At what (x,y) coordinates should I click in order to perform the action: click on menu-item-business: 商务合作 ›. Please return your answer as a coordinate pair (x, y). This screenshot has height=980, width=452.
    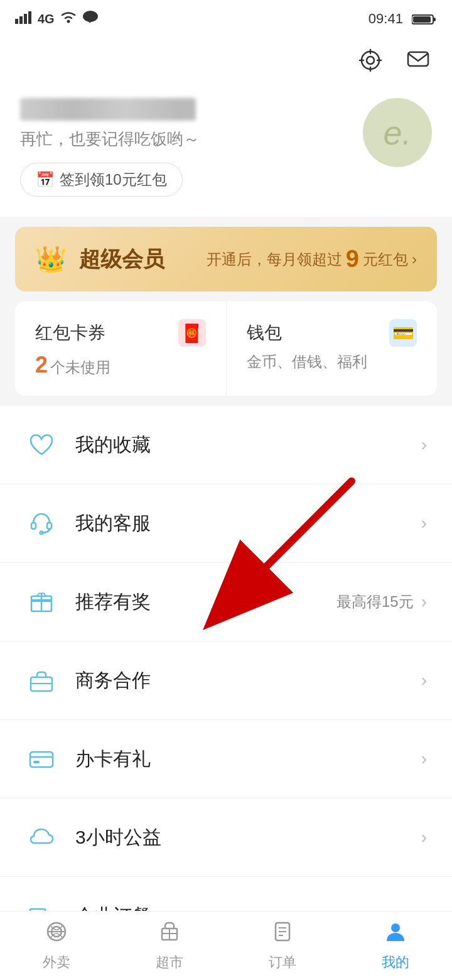
    Looking at the image, I should click on (226, 681).